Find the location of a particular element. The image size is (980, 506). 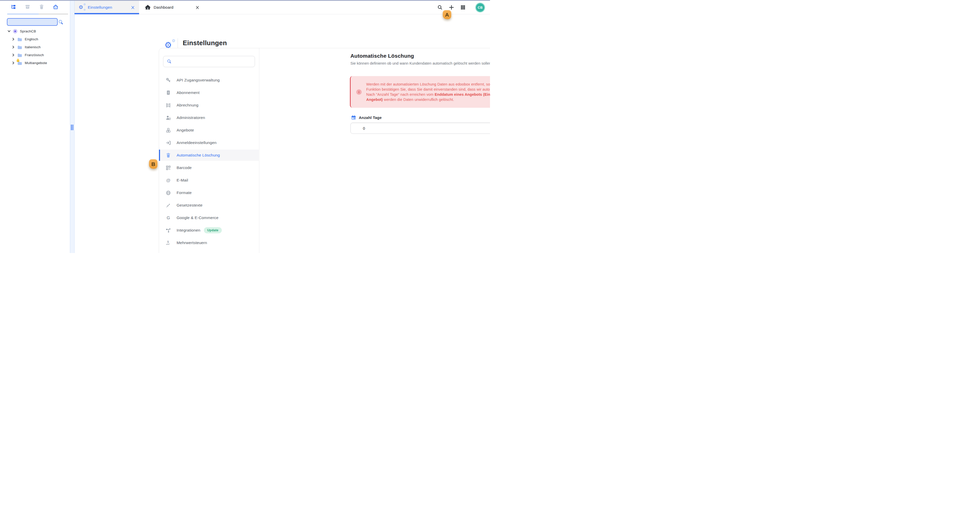

settings-nav-item: Anmeldeeinstellungen is located at coordinates (209, 143).